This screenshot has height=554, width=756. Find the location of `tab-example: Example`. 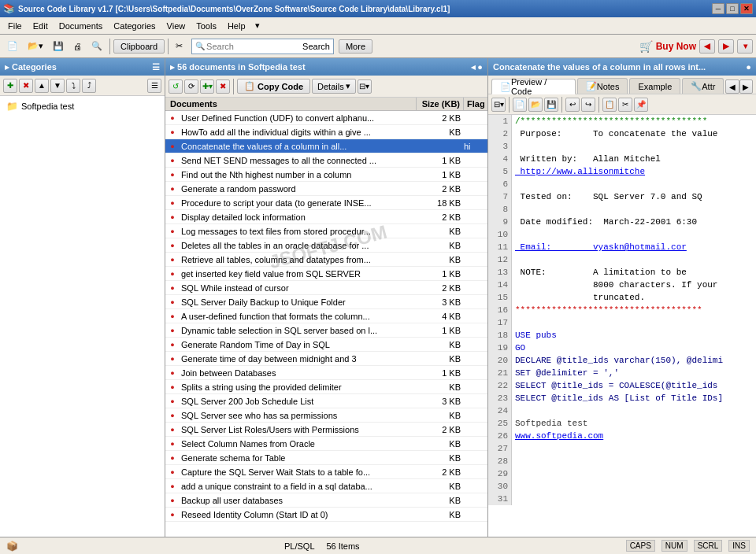

tab-example: Example is located at coordinates (655, 86).